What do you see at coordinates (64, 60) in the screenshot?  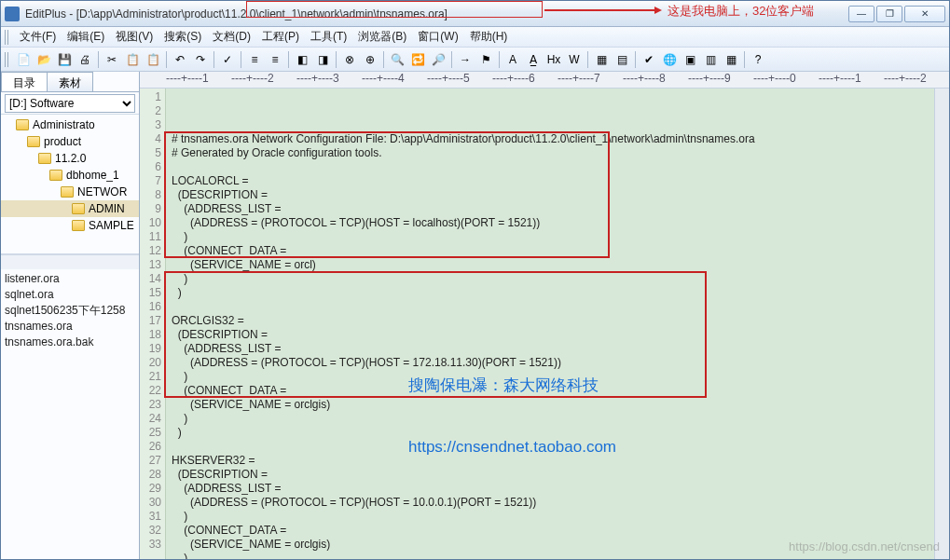 I see `save-icon: 💾` at bounding box center [64, 60].